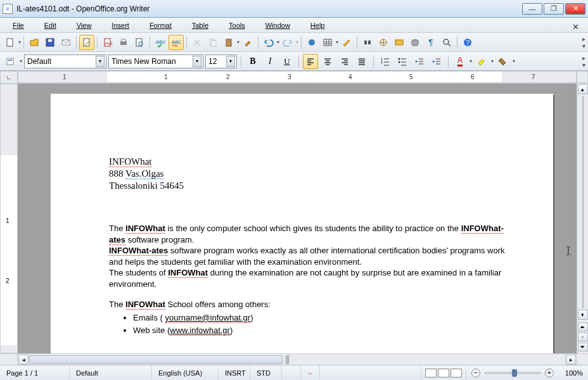 This screenshot has height=380, width=588. What do you see at coordinates (213, 42) in the screenshot?
I see `copy-button` at bounding box center [213, 42].